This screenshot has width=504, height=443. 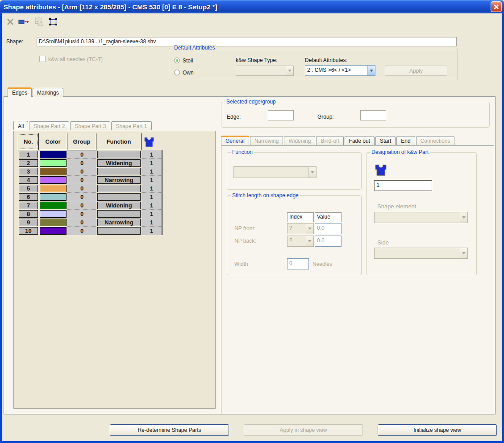 What do you see at coordinates (235, 140) in the screenshot?
I see `detail-tab-general: General` at bounding box center [235, 140].